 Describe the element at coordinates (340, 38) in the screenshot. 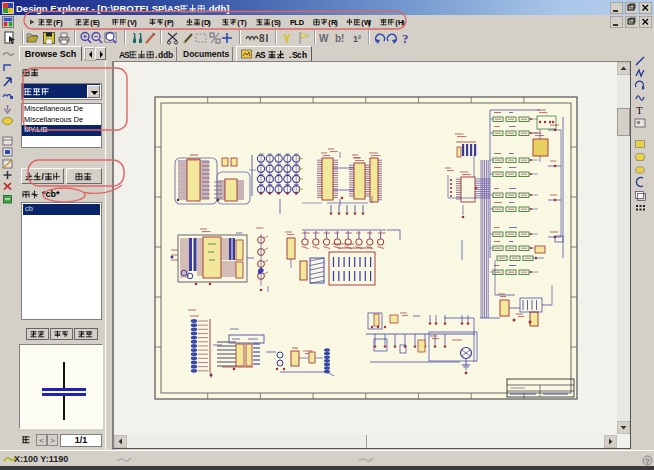

I see `svg-text: b!` at that location.